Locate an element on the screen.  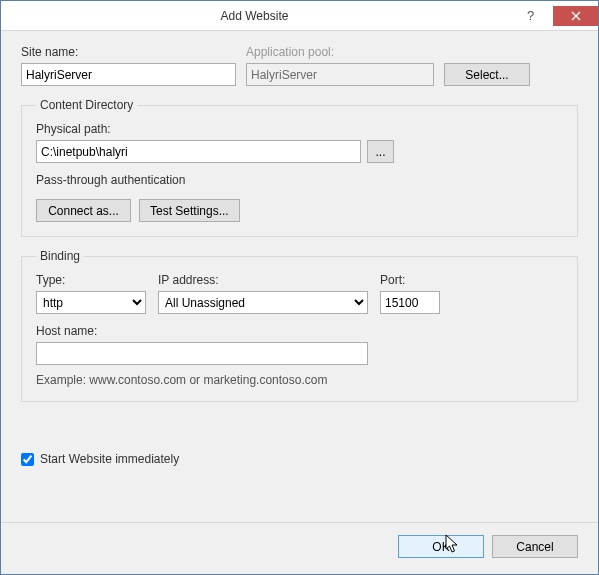
ip-select: All Unassigned is located at coordinates (263, 302).